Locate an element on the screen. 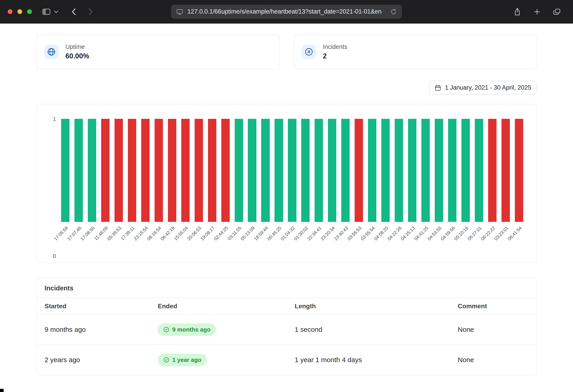  incident-started: 2 years ago is located at coordinates (101, 360).